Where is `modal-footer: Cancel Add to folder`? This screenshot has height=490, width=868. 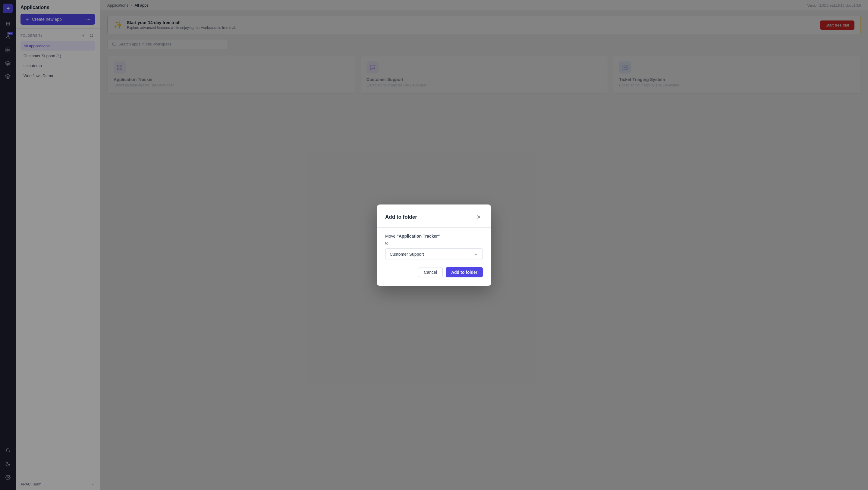
modal-footer: Cancel Add to folder is located at coordinates (434, 272).